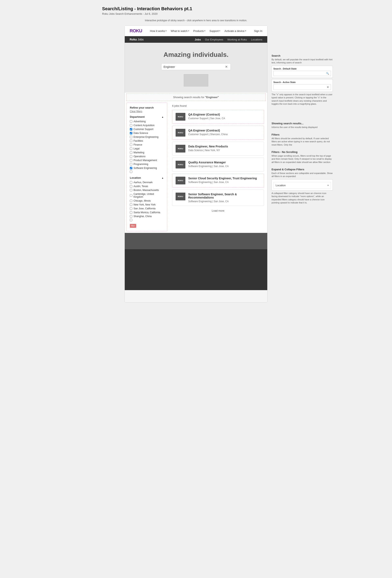 This screenshot has width=392, height=578. What do you see at coordinates (131, 160) in the screenshot?
I see `filter-product-management-checkbox` at bounding box center [131, 160].